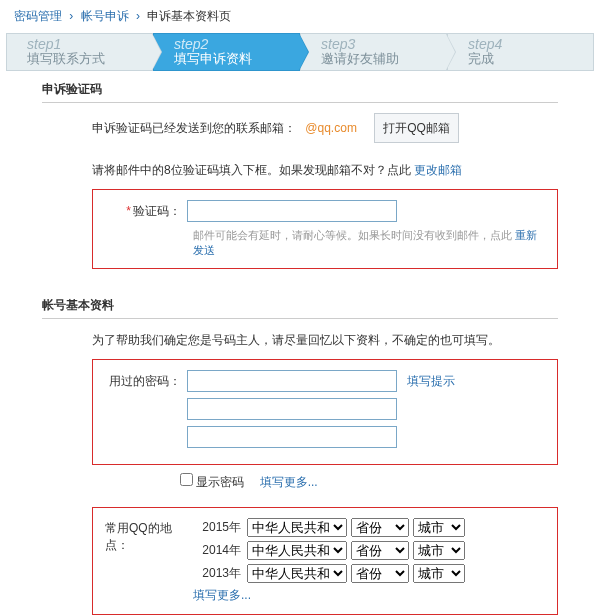  I want to click on step-3-label: 邀请好友辅助, so click(384, 59).